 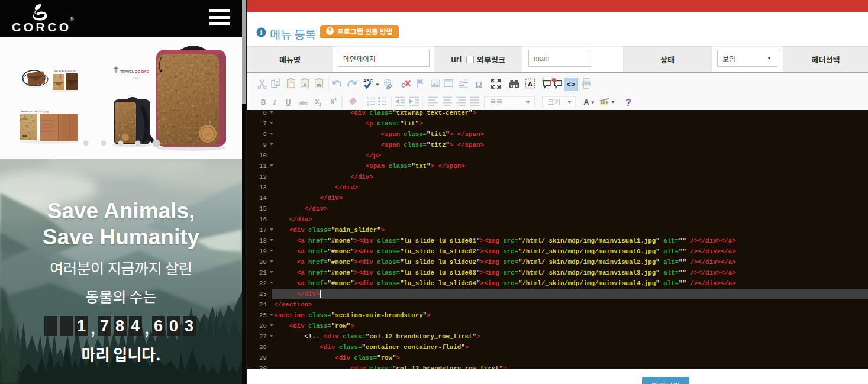 What do you see at coordinates (304, 102) in the screenshot?
I see `svg-text: abc` at bounding box center [304, 102].